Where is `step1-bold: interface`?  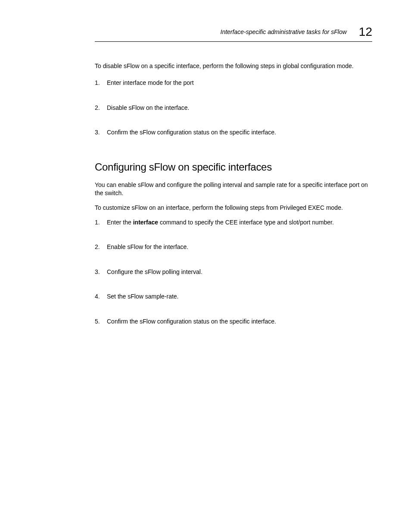 step1-bold: interface is located at coordinates (146, 222).